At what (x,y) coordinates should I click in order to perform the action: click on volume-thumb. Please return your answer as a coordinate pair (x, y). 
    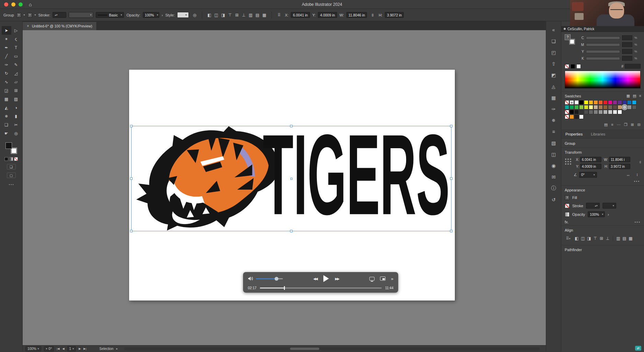
    Looking at the image, I should click on (277, 279).